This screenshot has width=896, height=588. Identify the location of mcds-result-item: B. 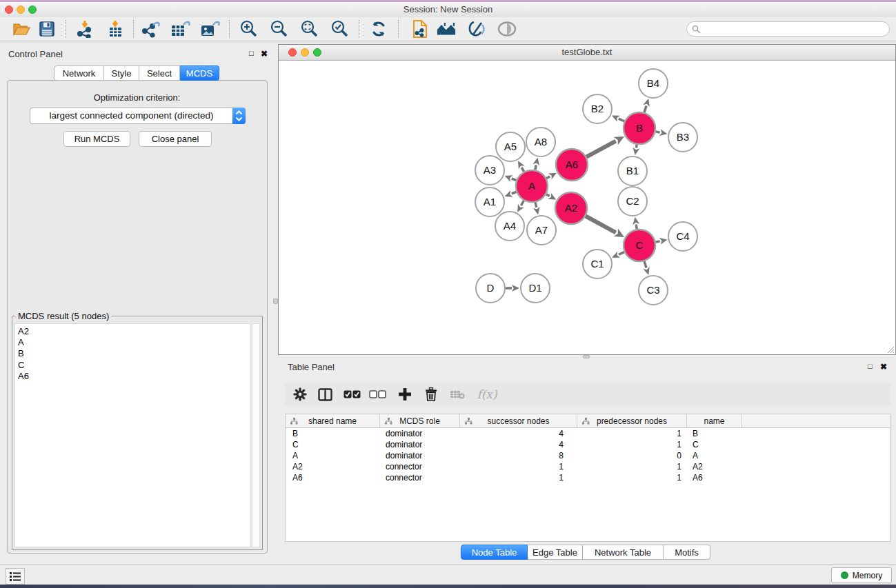
(134, 354).